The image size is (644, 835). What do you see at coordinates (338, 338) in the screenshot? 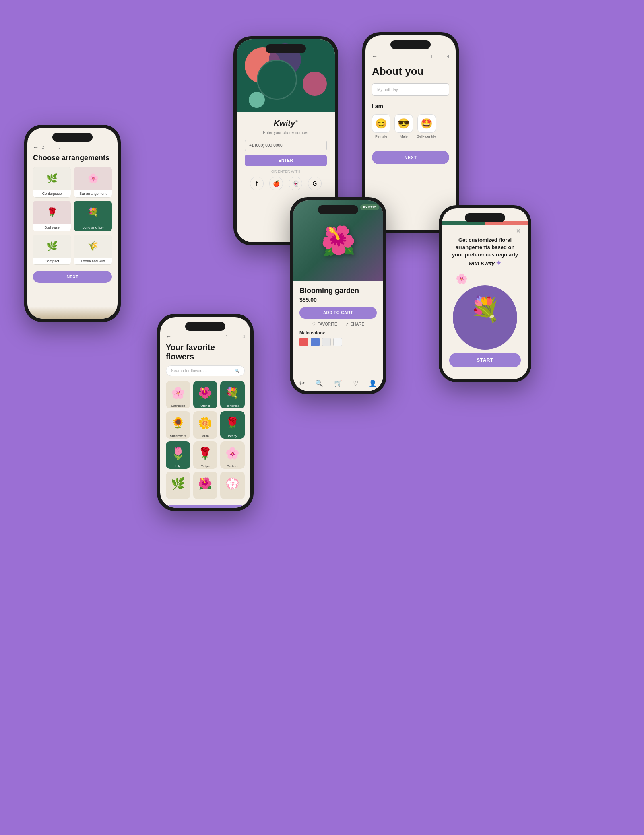
I see `colors-section: Main colors:` at bounding box center [338, 338].